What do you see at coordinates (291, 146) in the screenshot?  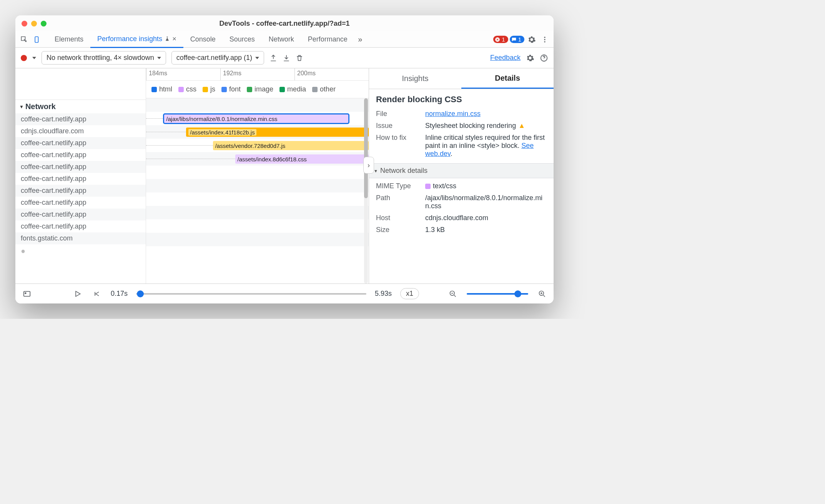 I see `request-bar-vendor-js: /assets/vendor.728ed0d7.js` at bounding box center [291, 146].